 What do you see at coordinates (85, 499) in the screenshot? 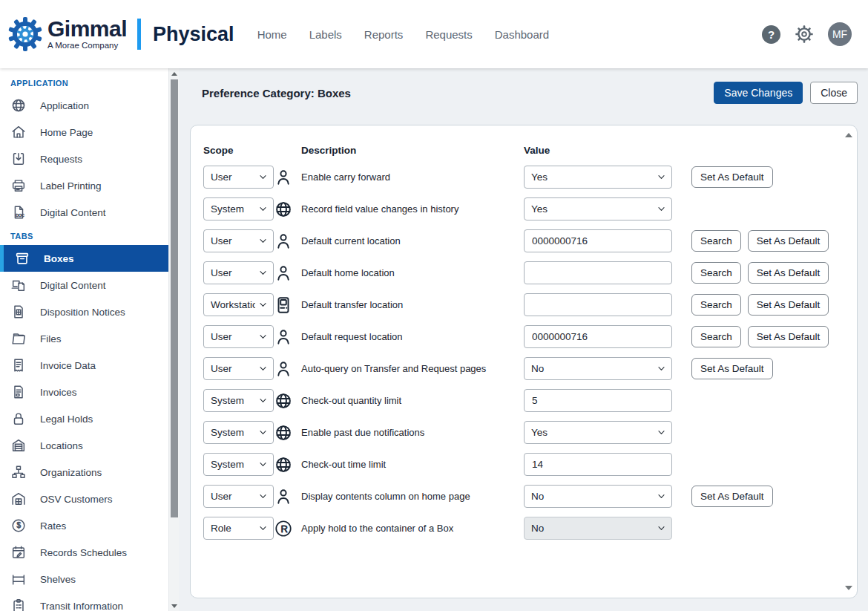
I see `sidebar-item-osv-customers: OSV Customers` at bounding box center [85, 499].